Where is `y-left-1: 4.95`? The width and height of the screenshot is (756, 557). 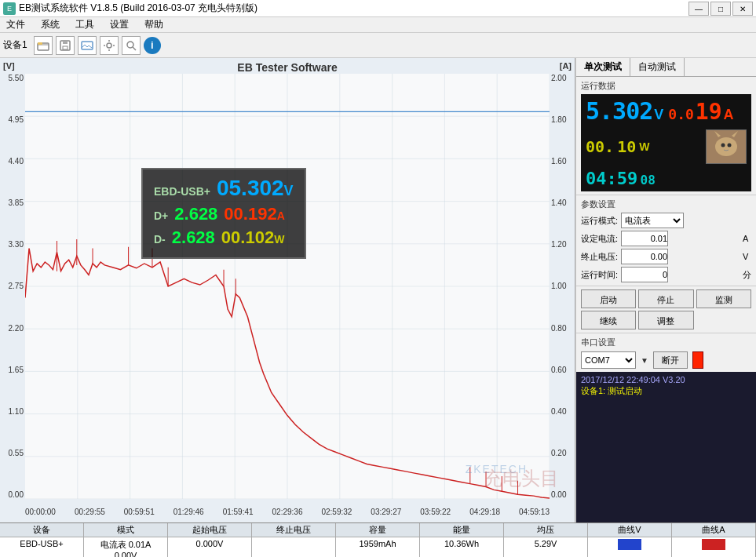
y-left-1: 4.95 is located at coordinates (13, 119).